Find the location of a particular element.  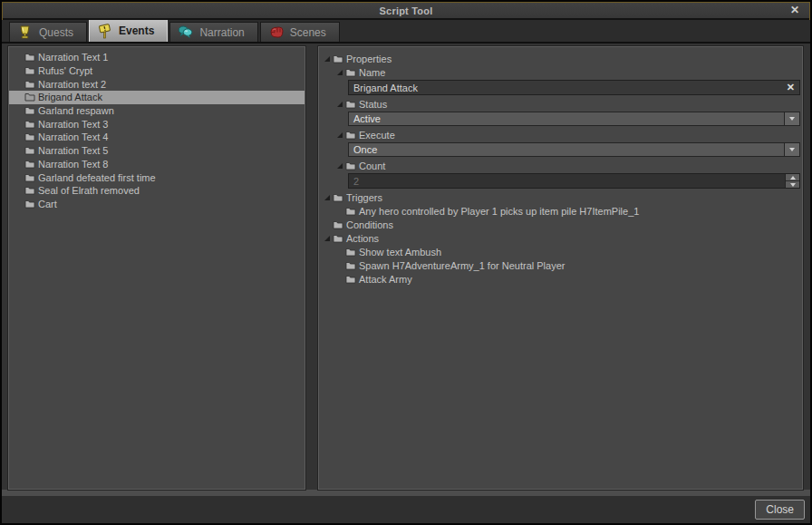

event-list-item: Brigand Attack is located at coordinates (157, 98).